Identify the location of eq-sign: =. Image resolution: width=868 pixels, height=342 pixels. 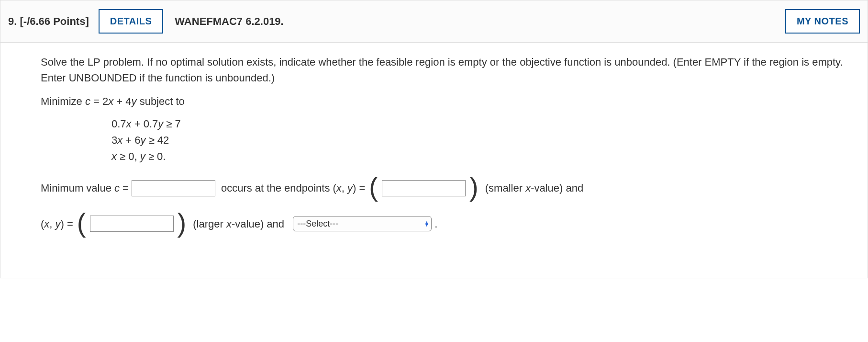
(125, 188).